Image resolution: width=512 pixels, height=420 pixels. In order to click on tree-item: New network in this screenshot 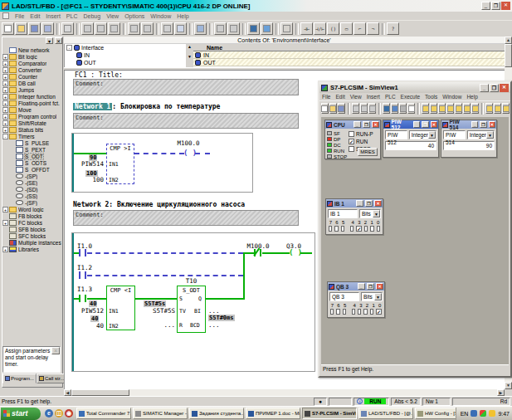, I will do `click(32, 50)`.